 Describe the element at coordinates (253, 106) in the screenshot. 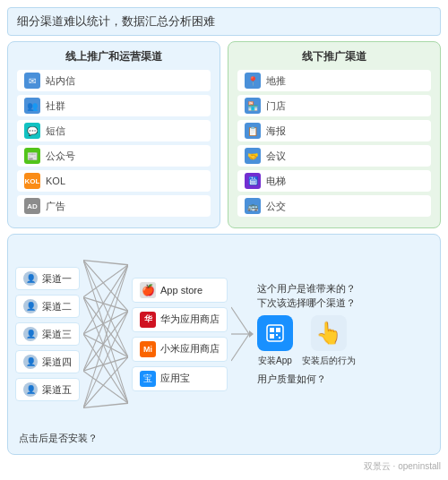

I see `store-icon: 🏪` at that location.